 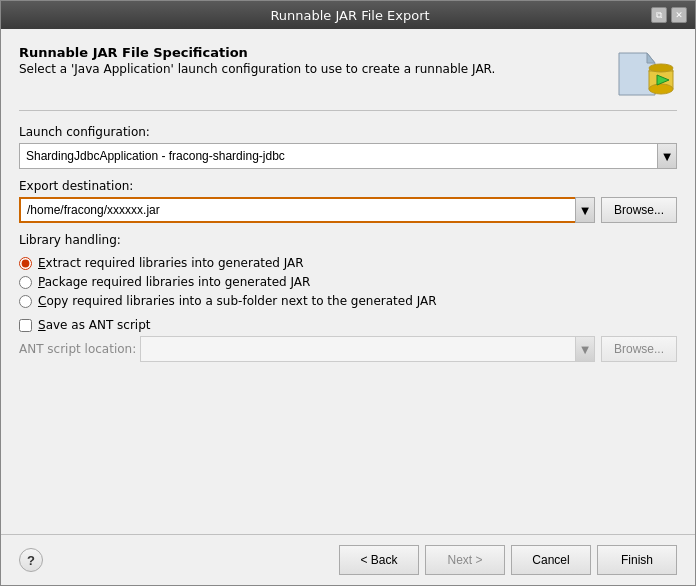 I want to click on radio-row-package: Package required libraries into generate…, so click(x=348, y=282).